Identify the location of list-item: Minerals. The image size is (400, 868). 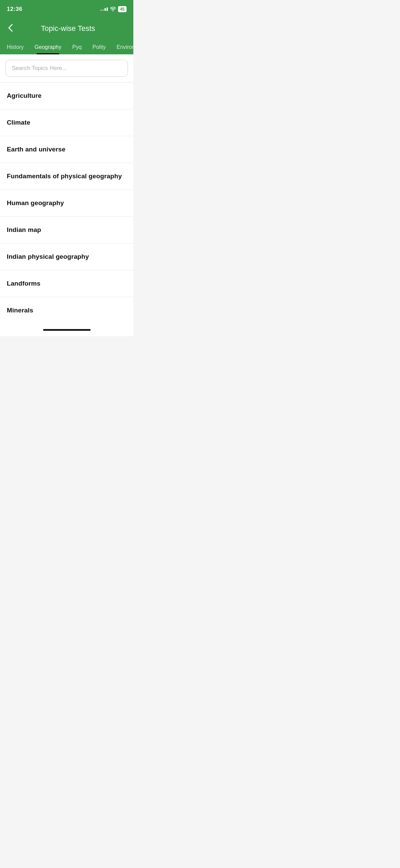
(66, 310).